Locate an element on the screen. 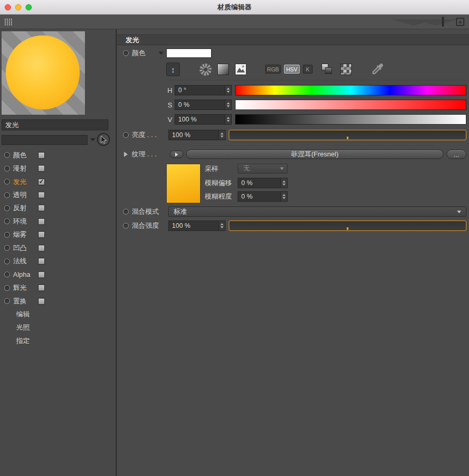 The image size is (469, 476). blur-scale-input: 0 % is located at coordinates (263, 197).